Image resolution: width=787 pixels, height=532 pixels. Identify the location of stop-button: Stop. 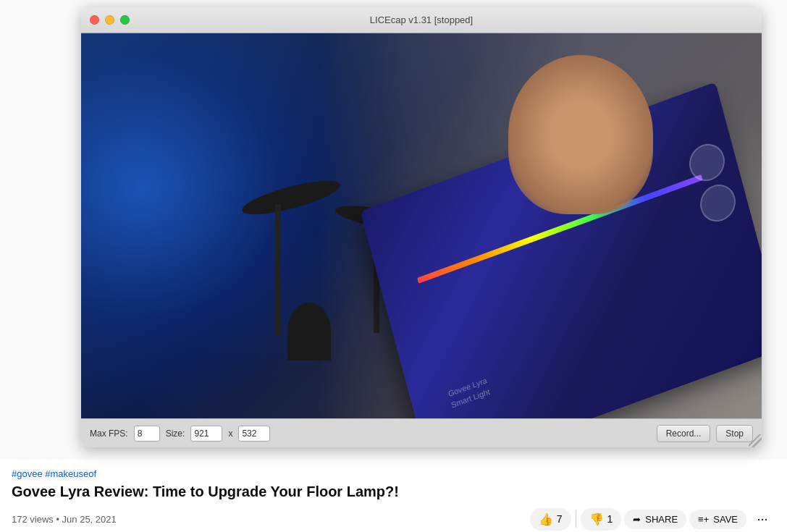
(734, 434).